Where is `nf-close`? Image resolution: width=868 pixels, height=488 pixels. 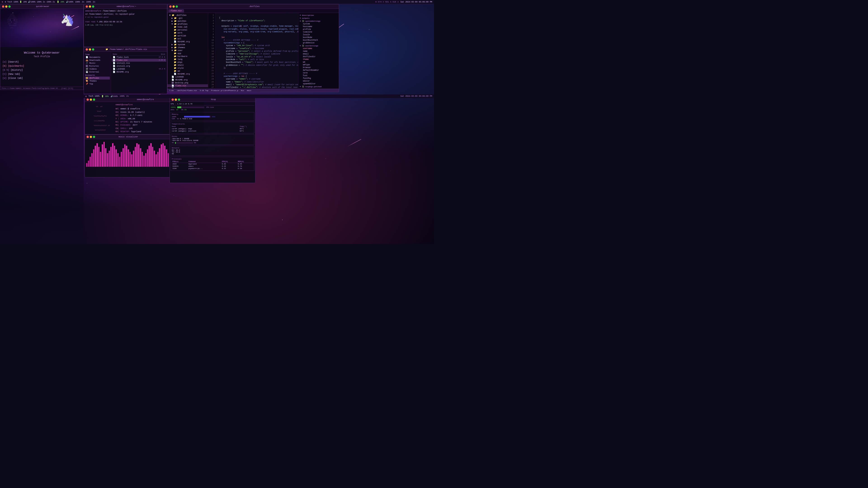
nf-close is located at coordinates (88, 100).